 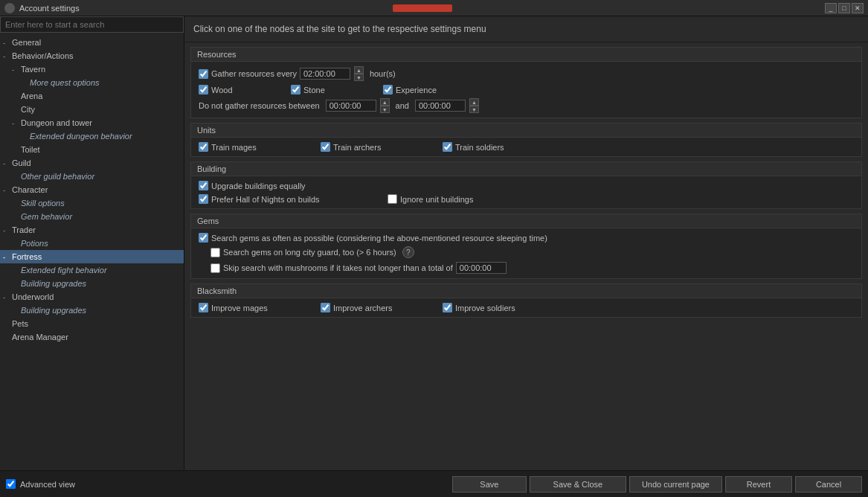 What do you see at coordinates (204, 74) in the screenshot?
I see `gather-checkbox` at bounding box center [204, 74].